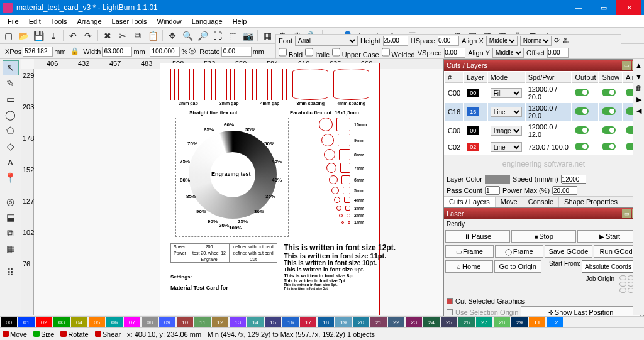  Describe the element at coordinates (88, 36) in the screenshot. I see `redo-icon: ↷` at that location.